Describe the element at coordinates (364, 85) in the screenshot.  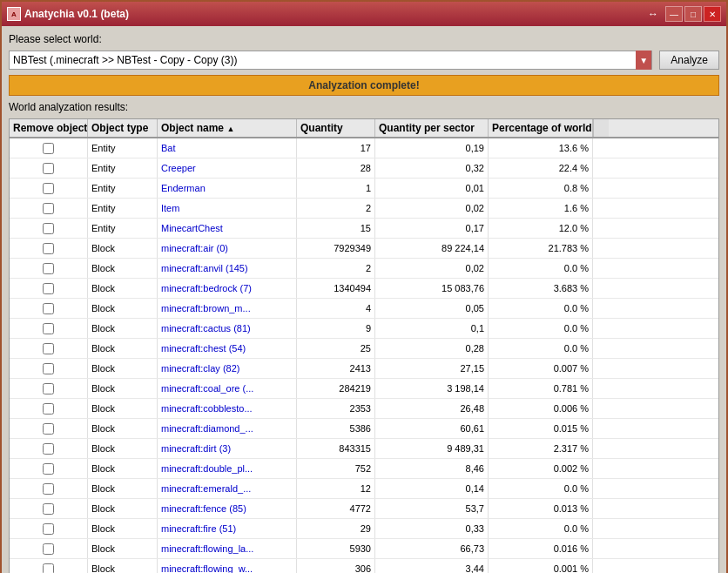
I see `status-message: Analyzation complete!` at that location.